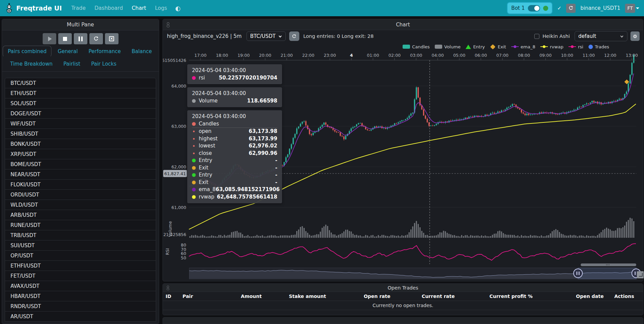 The image size is (644, 324). Describe the element at coordinates (276, 161) in the screenshot. I see `tooltip-value: -` at that location.